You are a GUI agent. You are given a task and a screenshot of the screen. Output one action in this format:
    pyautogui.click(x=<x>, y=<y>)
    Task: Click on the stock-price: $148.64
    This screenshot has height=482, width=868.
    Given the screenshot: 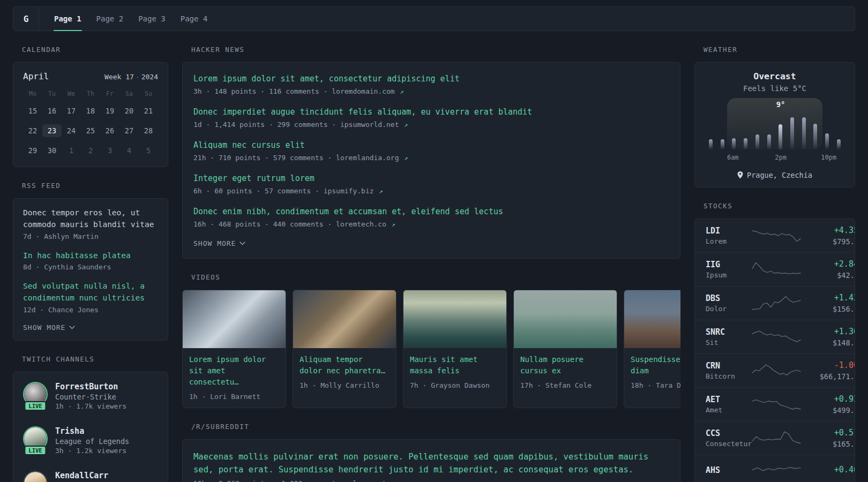 What is the action you would take?
    pyautogui.click(x=828, y=343)
    